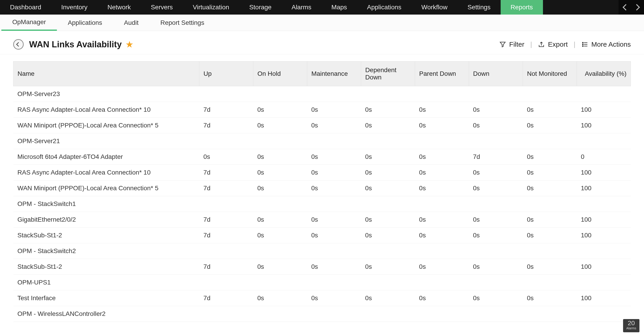  Describe the element at coordinates (26, 7) in the screenshot. I see `topnav-item-dashboard: Dashboard` at that location.